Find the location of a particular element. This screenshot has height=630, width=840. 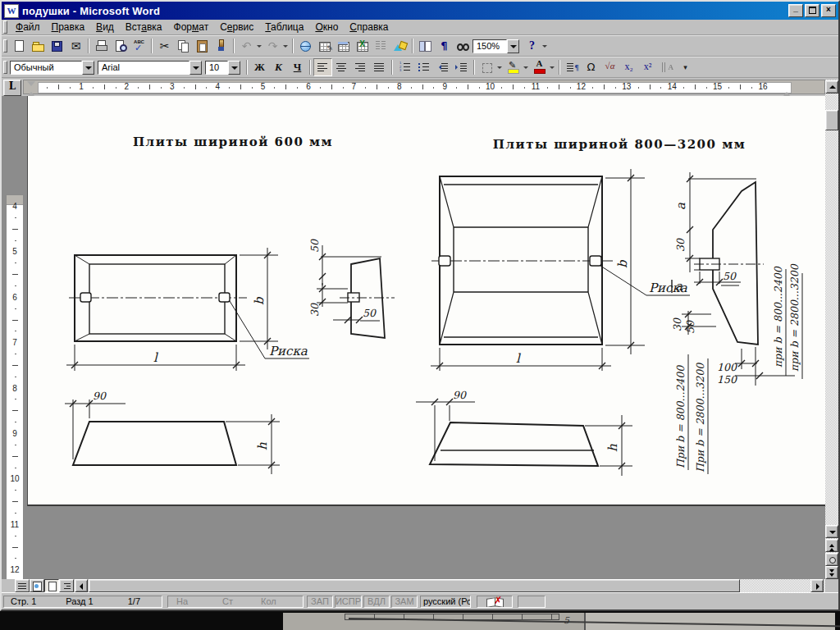

document-map-button is located at coordinates (425, 46).